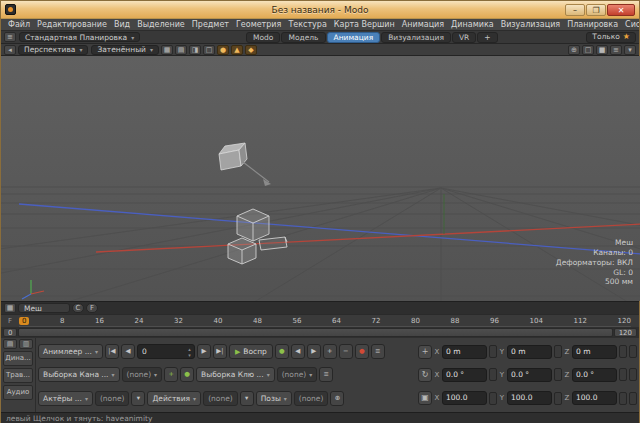  I want to click on tab-model: Модель, so click(303, 38).